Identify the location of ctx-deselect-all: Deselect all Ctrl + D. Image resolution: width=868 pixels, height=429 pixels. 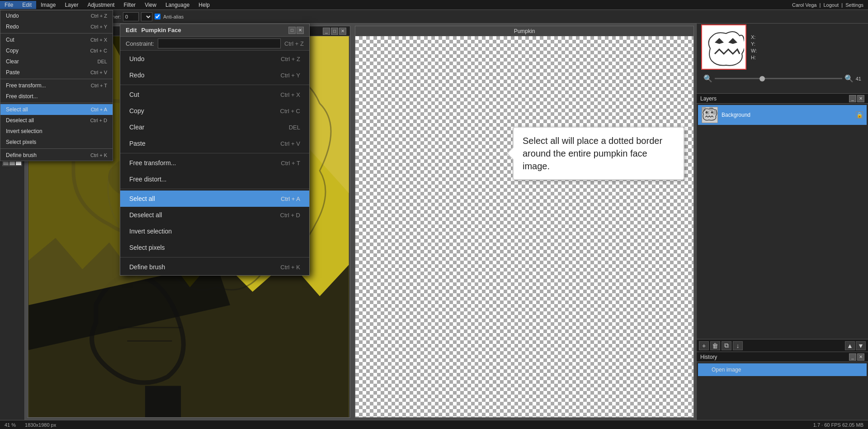
(57, 120).